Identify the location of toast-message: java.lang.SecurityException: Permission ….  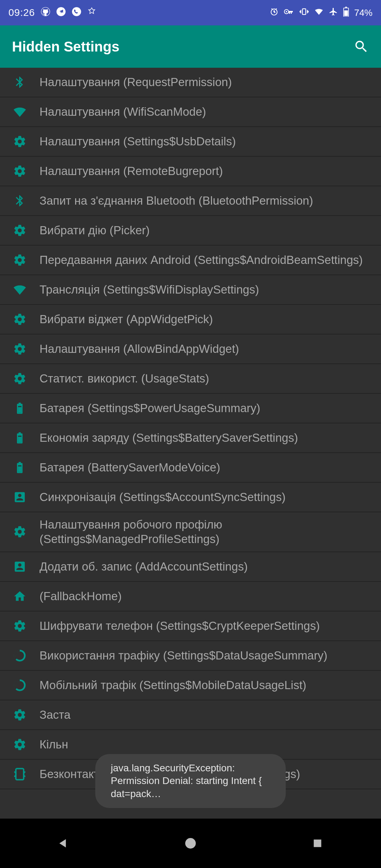
(190, 781).